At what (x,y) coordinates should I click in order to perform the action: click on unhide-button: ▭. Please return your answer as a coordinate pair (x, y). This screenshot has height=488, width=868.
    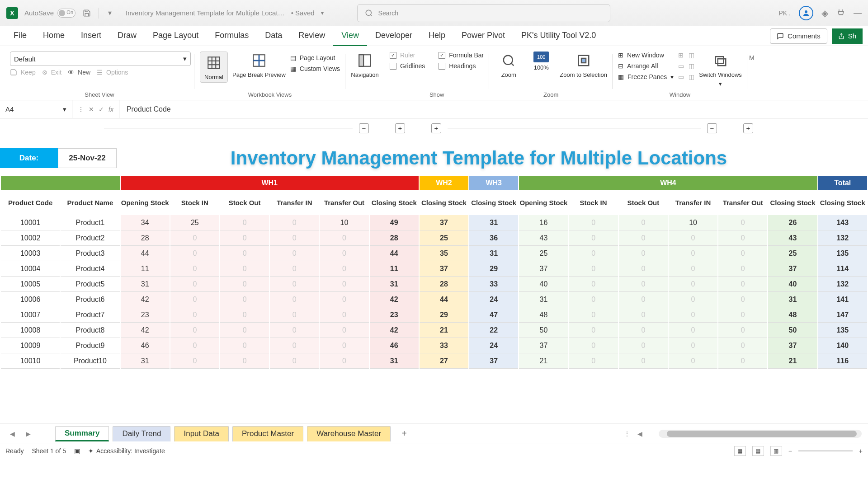
    Looking at the image, I should click on (681, 77).